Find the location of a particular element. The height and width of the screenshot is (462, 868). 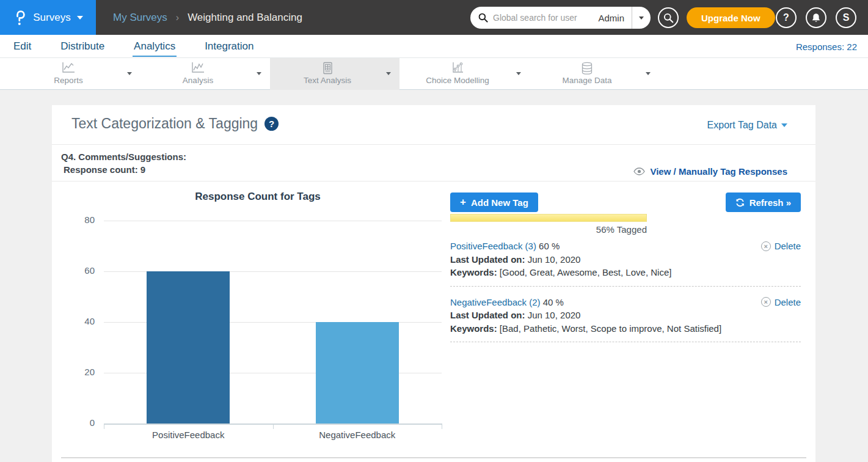

brand-menu: Surveys is located at coordinates (48, 17).